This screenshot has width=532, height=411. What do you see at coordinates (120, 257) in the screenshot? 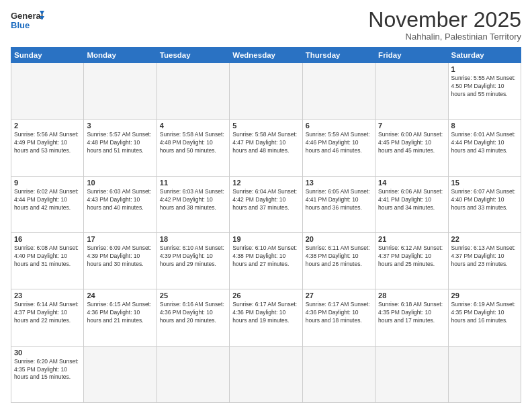
I see `day-info: Sunrise: 6:09 AM Sunset: 4:39 PM Dayligh…` at bounding box center [120, 257].